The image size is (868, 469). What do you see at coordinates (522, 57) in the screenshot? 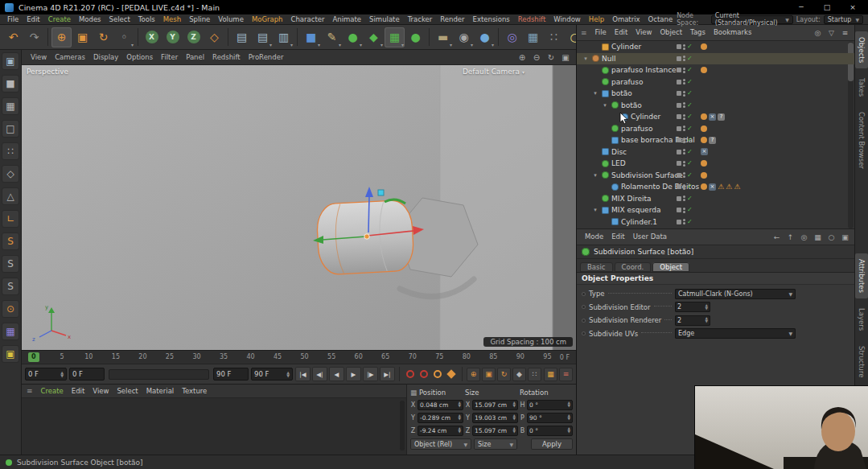
I see `pan-view-icon: ⊕` at bounding box center [522, 57].